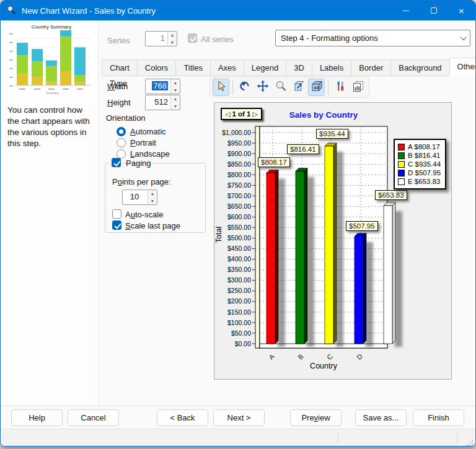  Describe the element at coordinates (207, 11) in the screenshot. I see `window-title: New Chart Wizard - Sales by Country` at that location.